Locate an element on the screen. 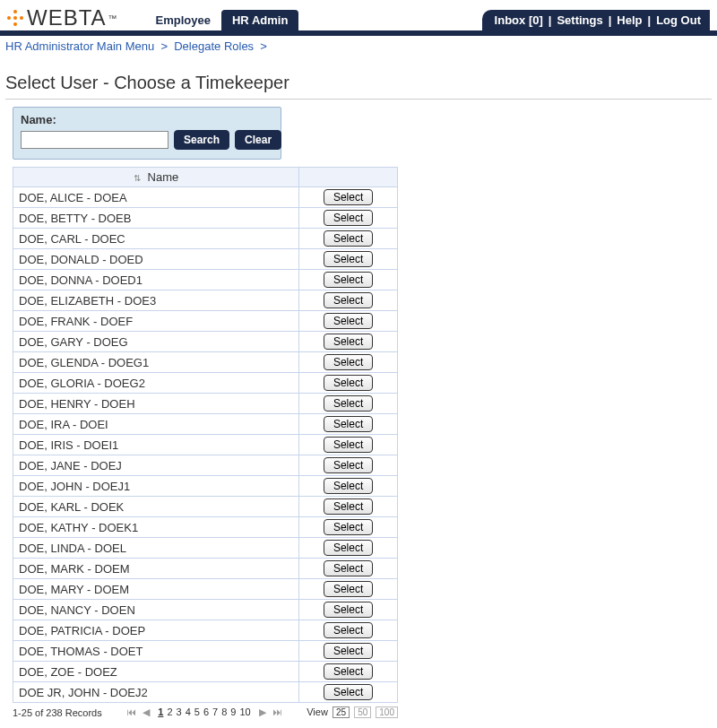 The width and height of the screenshot is (717, 728). table-row: DOE JR, JOHN - DOEJ2Select is located at coordinates (206, 692).